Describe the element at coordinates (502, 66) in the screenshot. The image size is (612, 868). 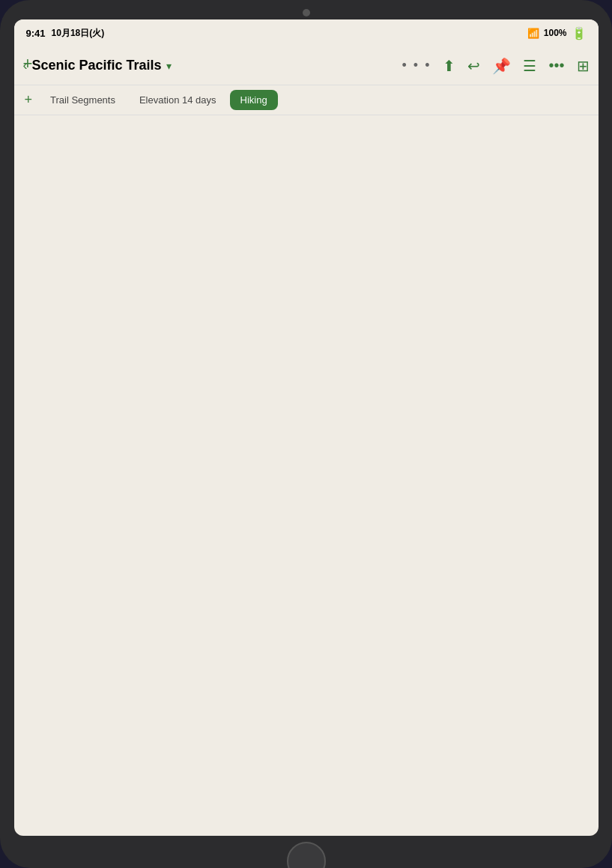
I see `pin-button: 📌` at that location.